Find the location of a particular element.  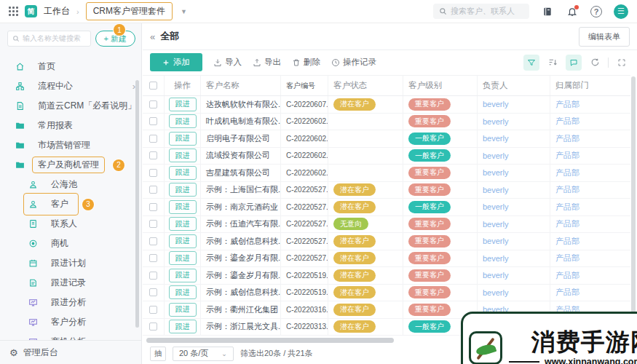

col-header-status: 客户状态 is located at coordinates (365, 86).